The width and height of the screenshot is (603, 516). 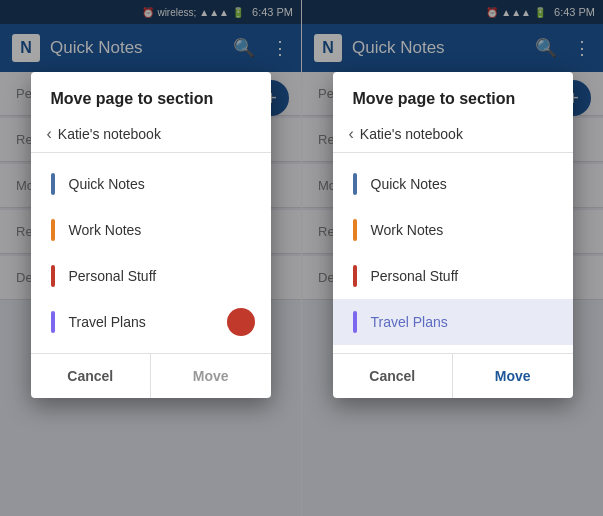 I want to click on section-label-personal-stuff-right: Personal Stuff, so click(x=415, y=276).